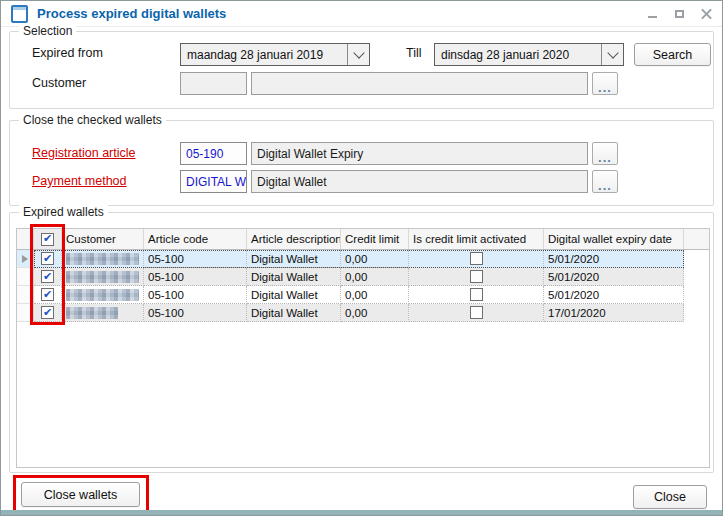 The image size is (723, 516). Describe the element at coordinates (48, 239) in the screenshot. I see `select-all-header-cell` at that location.